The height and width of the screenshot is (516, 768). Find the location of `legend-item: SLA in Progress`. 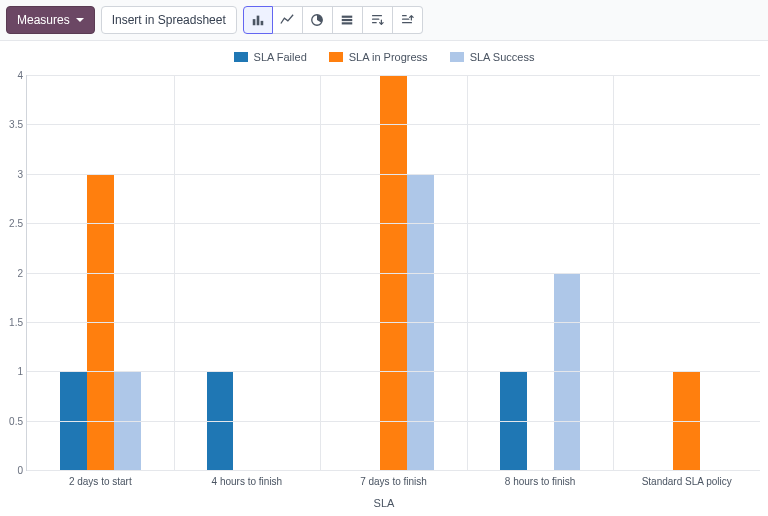

legend-item: SLA in Progress is located at coordinates (378, 57).